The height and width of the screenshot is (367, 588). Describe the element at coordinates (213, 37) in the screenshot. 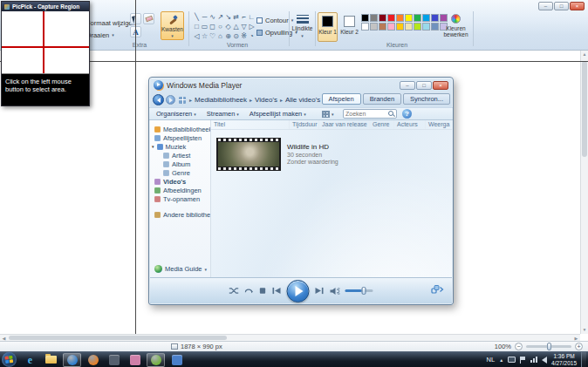

I see `shape-tool-icon: ♡` at that location.